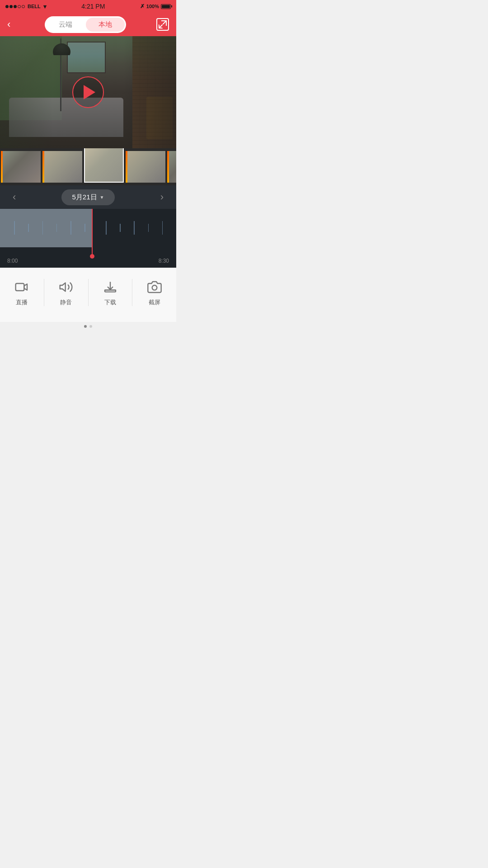 The height and width of the screenshot is (868, 488). Describe the element at coordinates (110, 302) in the screenshot. I see `download-label: 下载` at that location.